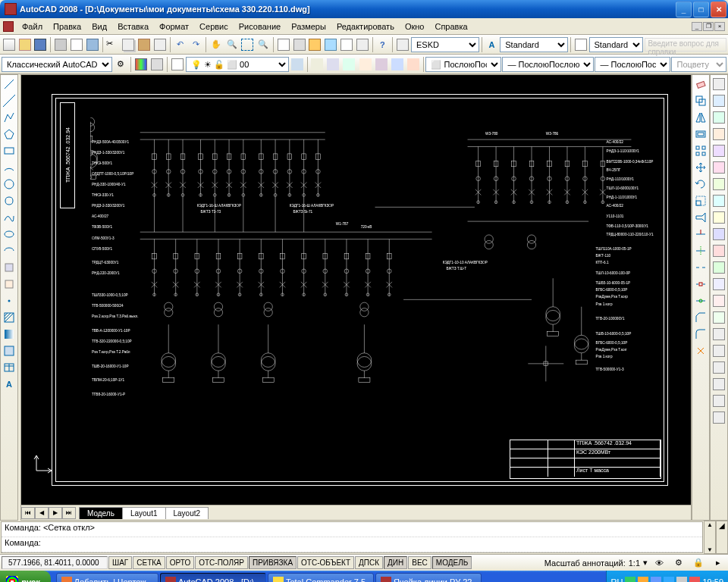 This screenshot has width=728, height=582. Describe the element at coordinates (259, 27) in the screenshot. I see `menu-draw: Рисование` at that location.